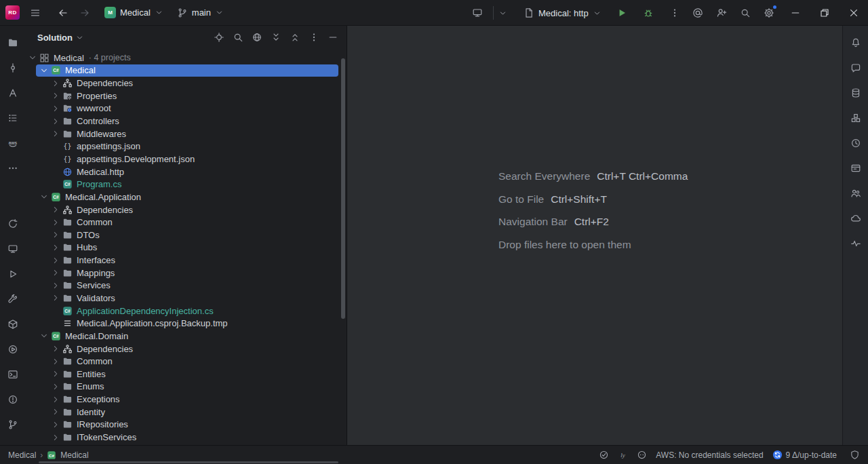 The image size is (868, 464). What do you see at coordinates (13, 68) in the screenshot?
I see `tool-button-commit` at bounding box center [13, 68].